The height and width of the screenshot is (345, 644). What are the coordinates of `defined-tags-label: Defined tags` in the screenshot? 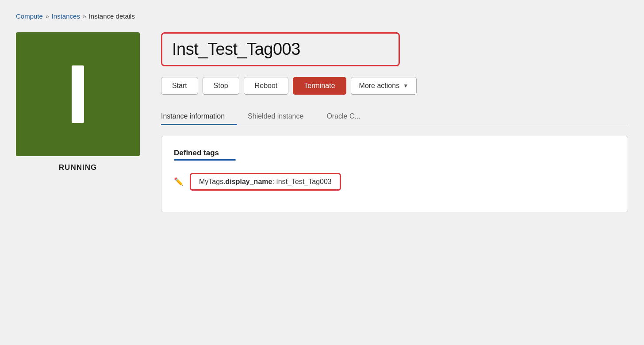 It's located at (196, 153).